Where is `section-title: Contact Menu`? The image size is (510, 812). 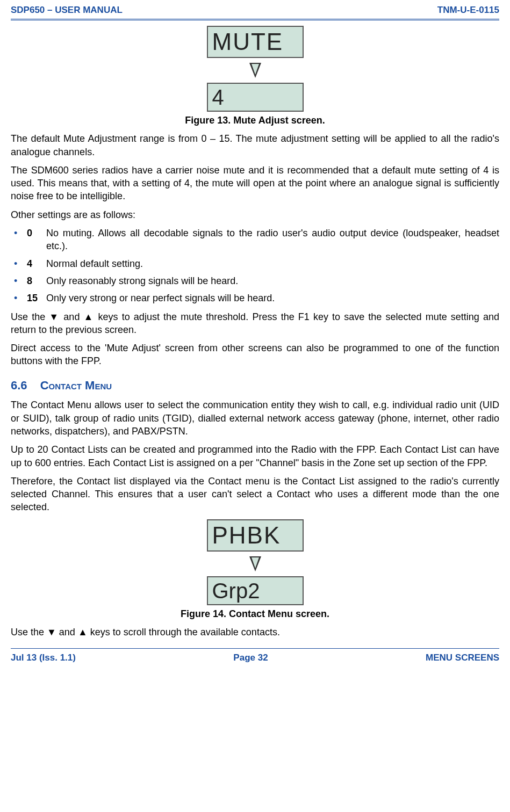
section-title: Contact Menu is located at coordinates (76, 386).